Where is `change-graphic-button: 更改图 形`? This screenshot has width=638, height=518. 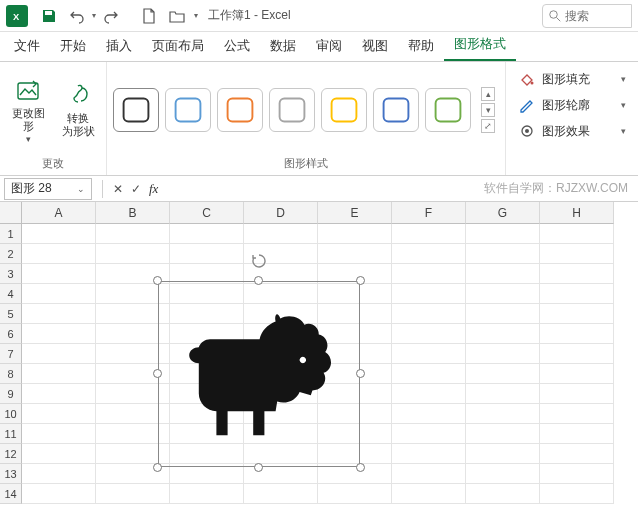
change-graphic-button: 更改图 形 is located at coordinates (28, 110).